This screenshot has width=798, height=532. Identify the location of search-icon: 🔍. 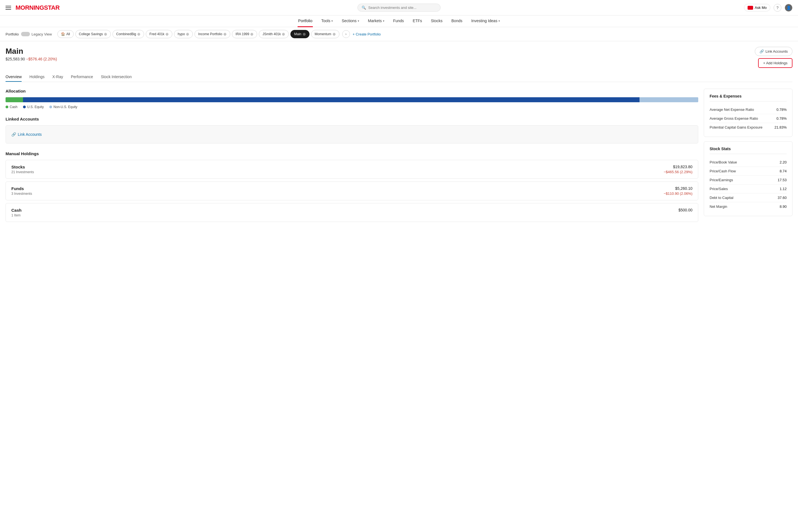
(364, 7).